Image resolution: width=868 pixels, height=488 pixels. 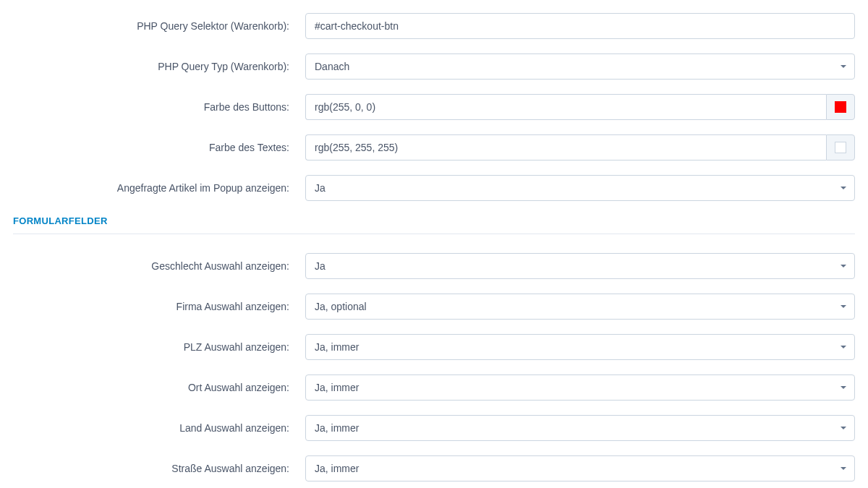 What do you see at coordinates (580, 266) in the screenshot?
I see `select-gender: Ja` at bounding box center [580, 266].